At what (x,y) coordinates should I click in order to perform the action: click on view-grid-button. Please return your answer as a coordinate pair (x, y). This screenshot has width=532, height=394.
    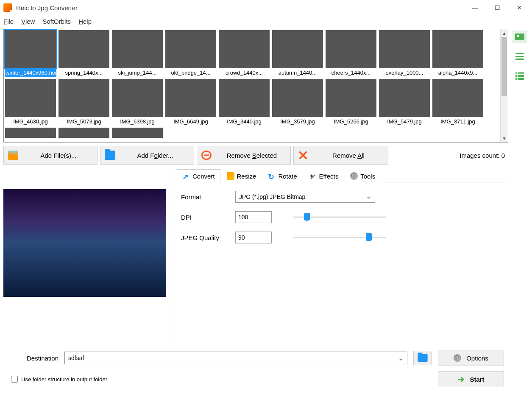
    Looking at the image, I should click on (520, 76).